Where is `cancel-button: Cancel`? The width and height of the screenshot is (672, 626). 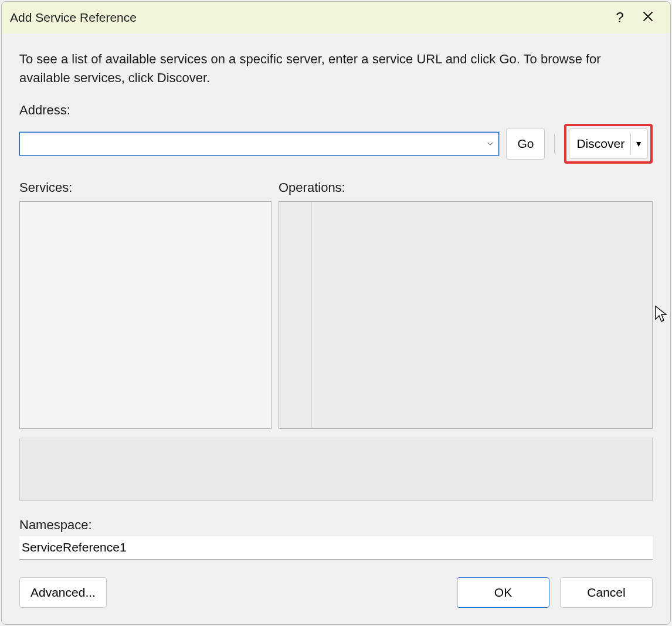 cancel-button: Cancel is located at coordinates (606, 593).